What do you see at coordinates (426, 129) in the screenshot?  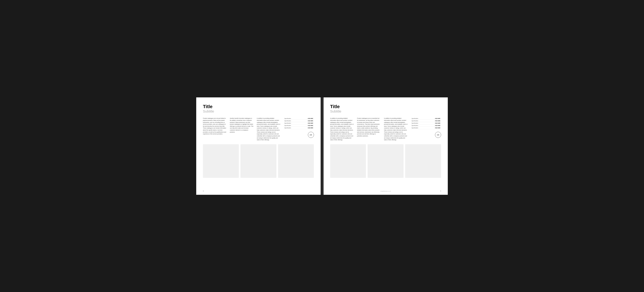 I see `page-right-spec-col: Specification#123 ABCSpecification#123 A…` at bounding box center [426, 129].